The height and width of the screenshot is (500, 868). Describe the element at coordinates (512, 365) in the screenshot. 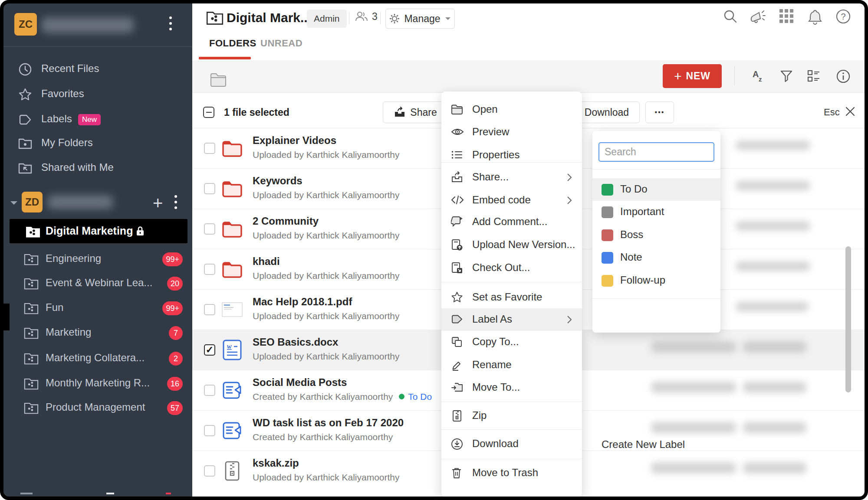

I see `menu-item-rename: Rename` at that location.